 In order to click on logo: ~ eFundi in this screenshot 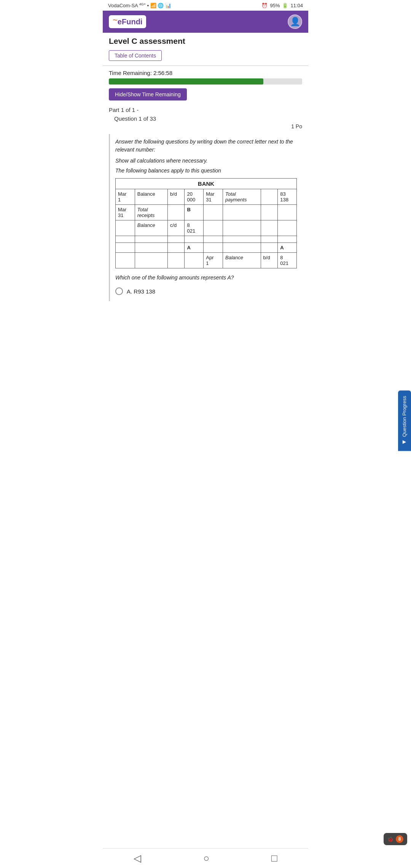, I will do `click(127, 22)`.